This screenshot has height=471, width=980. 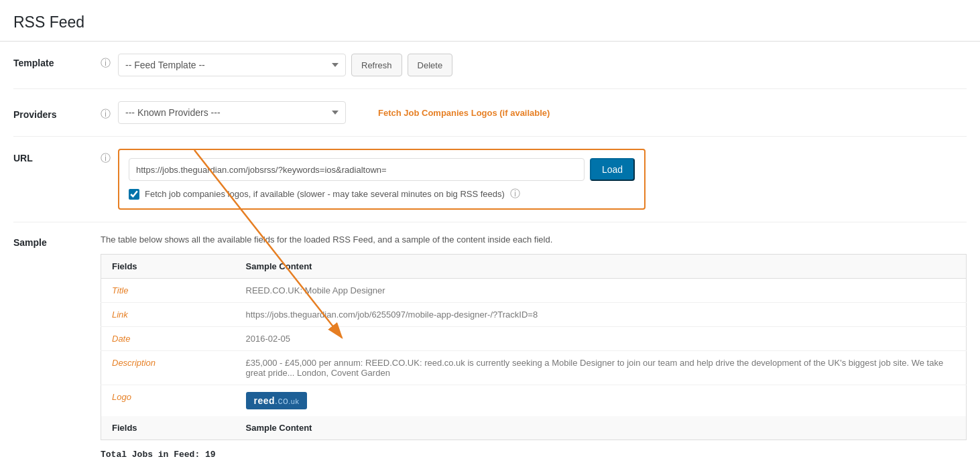 What do you see at coordinates (109, 62) in the screenshot?
I see `template-help-icon: ⓘ` at bounding box center [109, 62].